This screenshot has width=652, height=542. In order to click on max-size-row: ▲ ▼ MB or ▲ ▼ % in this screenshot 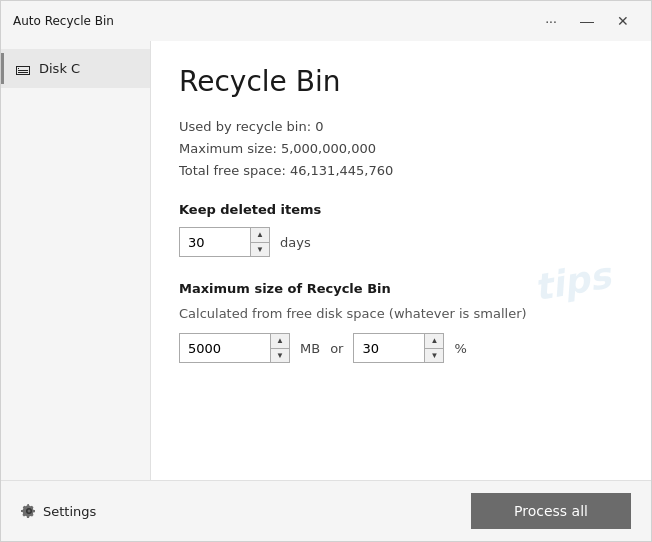, I will do `click(401, 348)`.